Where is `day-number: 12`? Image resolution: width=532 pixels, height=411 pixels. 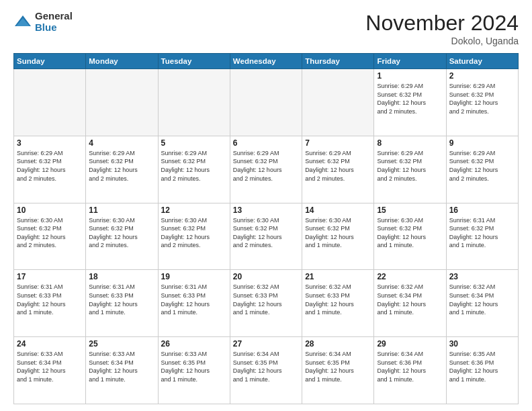 day-number: 12 is located at coordinates (194, 210).